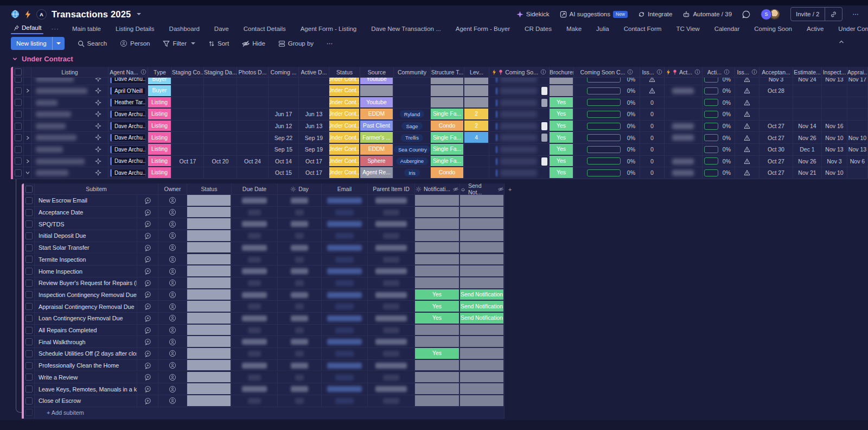 Image resolution: width=868 pixels, height=430 pixels. I want to click on sub-cell-name: Leave Keys, Remotes, Manuals in a kitche…, so click(86, 389).